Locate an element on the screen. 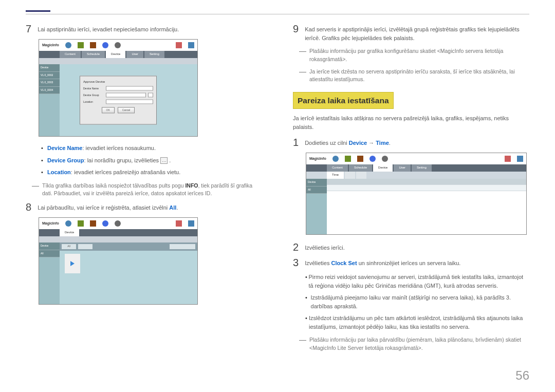  filter-chip: All is located at coordinates (69, 247).